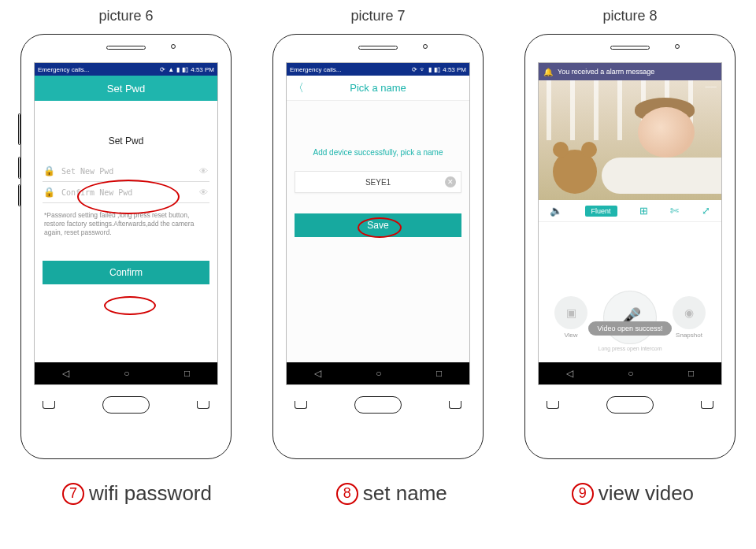 This screenshot has width=756, height=549. What do you see at coordinates (126, 88) in the screenshot?
I see `app-bar: Set Pwd` at bounding box center [126, 88].